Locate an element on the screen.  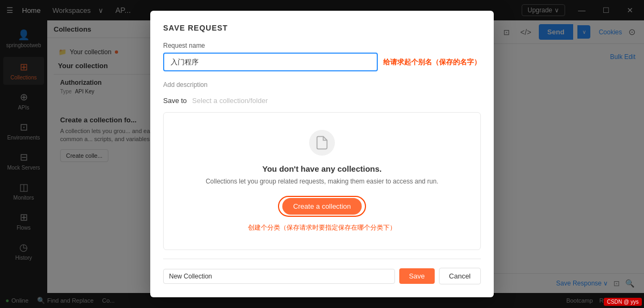
save-to-row: Save to Select a collection/folder is located at coordinates (322, 101).